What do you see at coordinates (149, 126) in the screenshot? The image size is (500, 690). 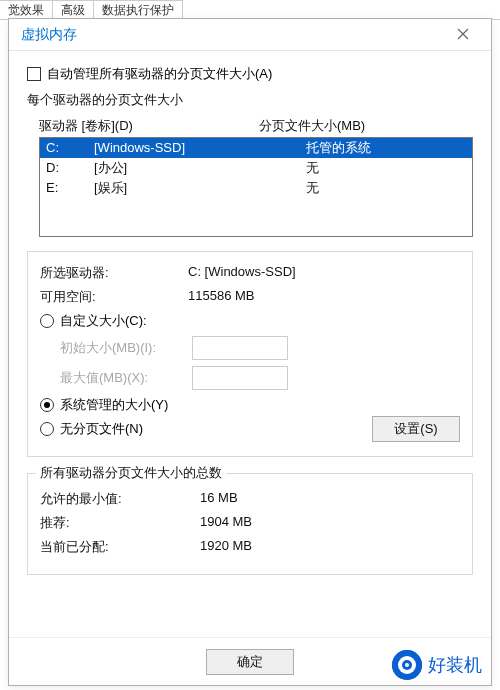 I see `header-drive: 驱动器 [卷标](D)` at bounding box center [149, 126].